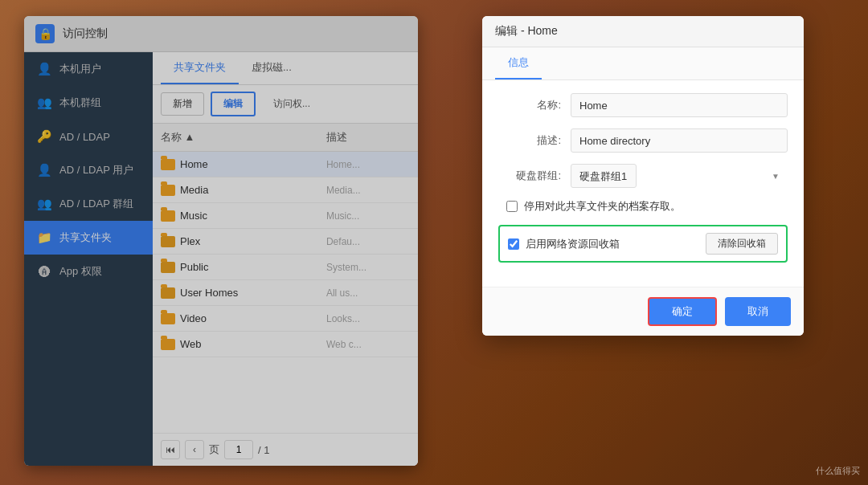 The image size is (868, 485). Describe the element at coordinates (643, 312) in the screenshot. I see `dialog-footer: 确定 取消` at that location.